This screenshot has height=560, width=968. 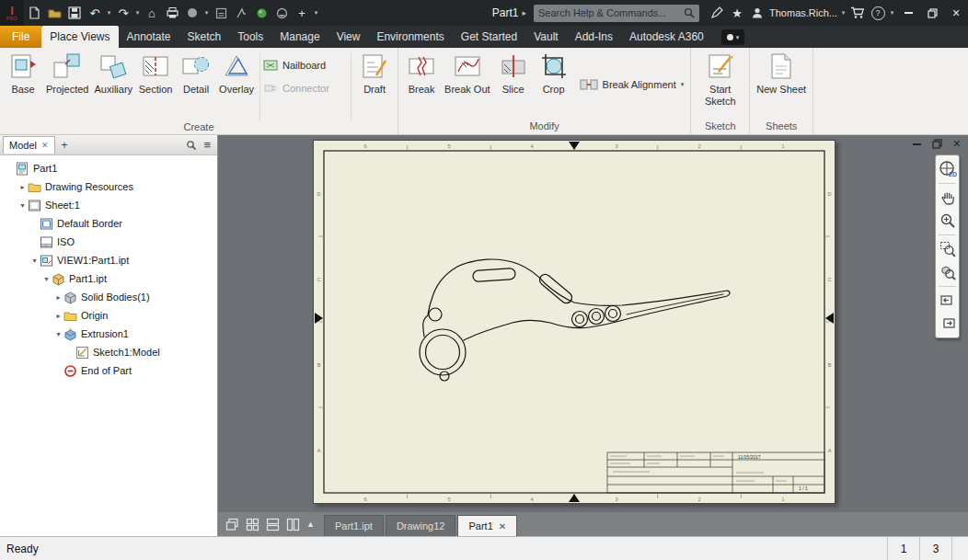 I want to click on tree-row: ▸ Origin, so click(x=109, y=315).